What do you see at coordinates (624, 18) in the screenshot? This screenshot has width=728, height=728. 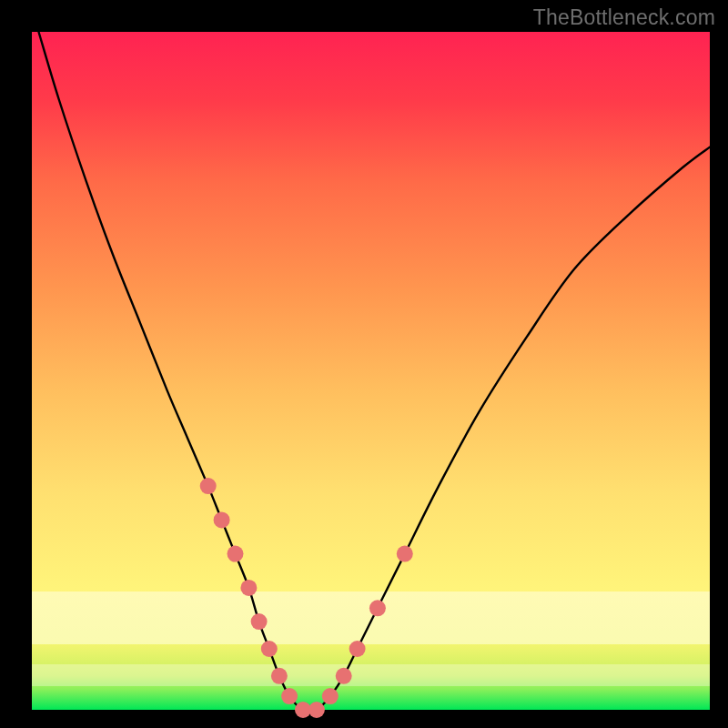 I see `watermark-text: TheBottleneck.com` at bounding box center [624, 18].